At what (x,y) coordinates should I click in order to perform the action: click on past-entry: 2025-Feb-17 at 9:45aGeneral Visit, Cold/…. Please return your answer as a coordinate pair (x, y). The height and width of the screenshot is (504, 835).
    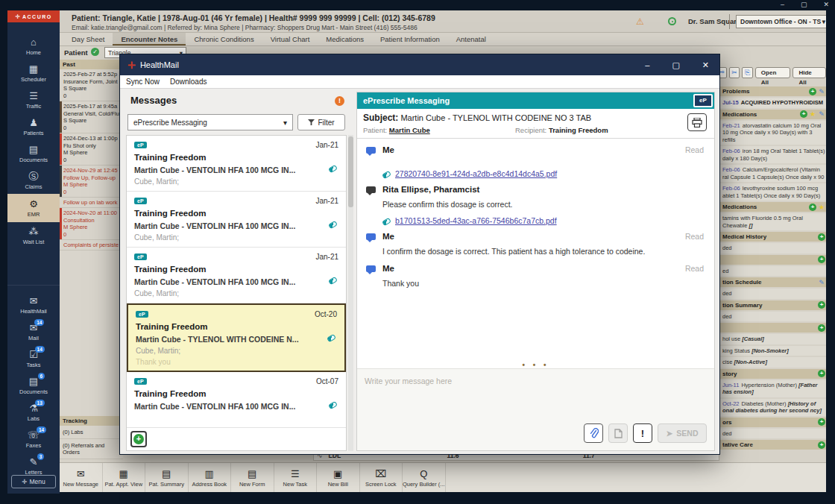
    Looking at the image, I should click on (91, 118).